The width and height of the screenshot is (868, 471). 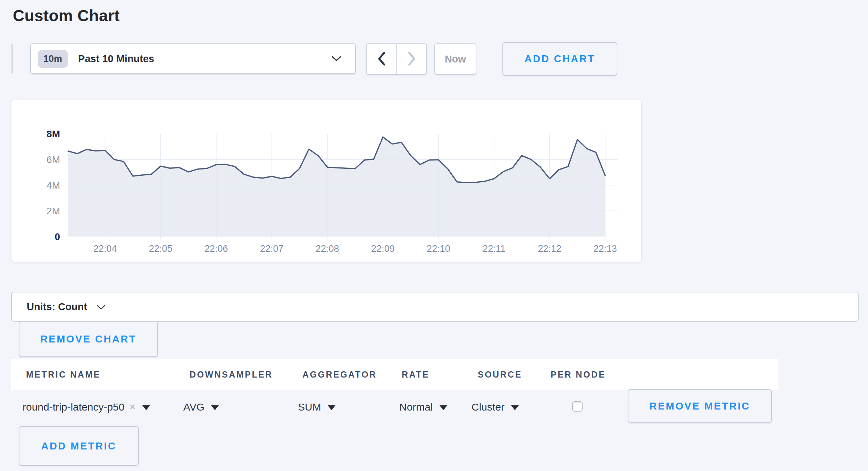 What do you see at coordinates (193, 59) in the screenshot?
I see `time-window-dropdown: 10m Past 10 Minutes` at bounding box center [193, 59].